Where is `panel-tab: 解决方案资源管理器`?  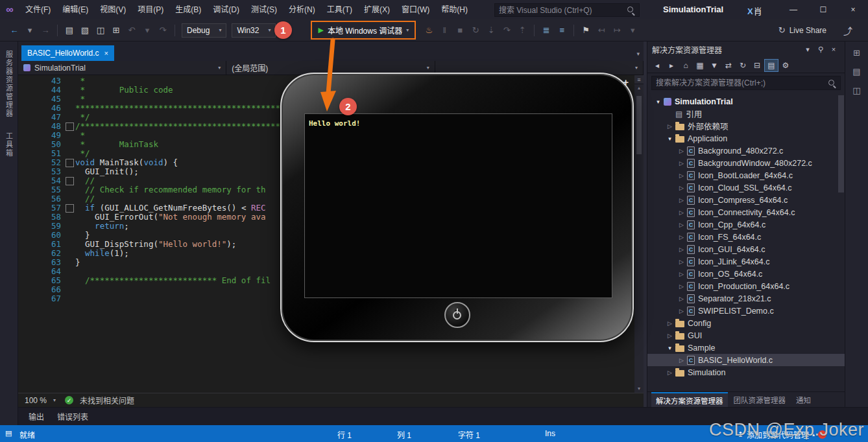
panel-tab: 解决方案资源管理器 is located at coordinates (690, 400).